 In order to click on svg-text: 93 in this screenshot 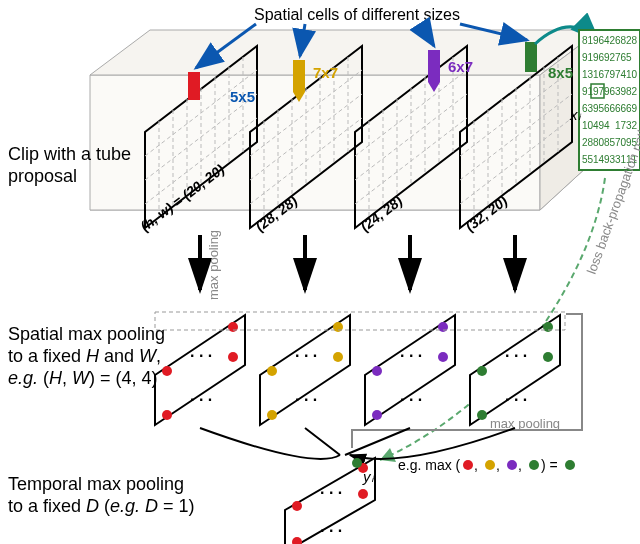, I will do `click(610, 160)`.